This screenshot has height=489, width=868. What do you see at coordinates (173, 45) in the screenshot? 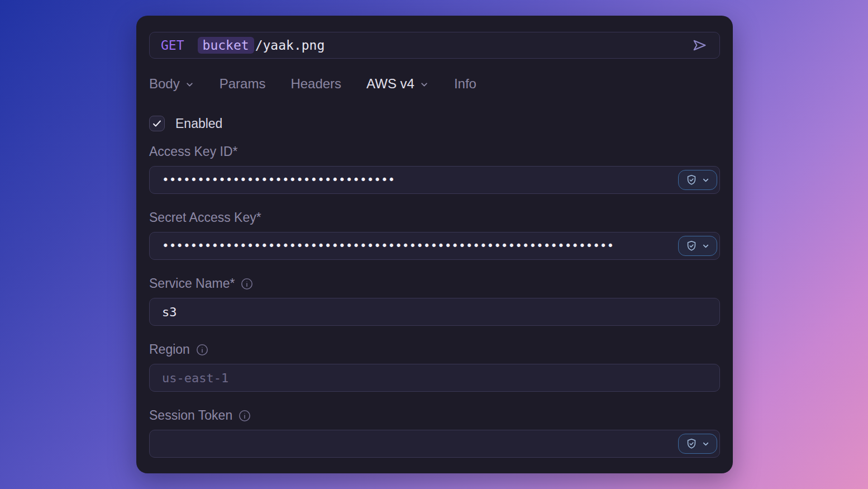
I see `http-method: GET` at bounding box center [173, 45].